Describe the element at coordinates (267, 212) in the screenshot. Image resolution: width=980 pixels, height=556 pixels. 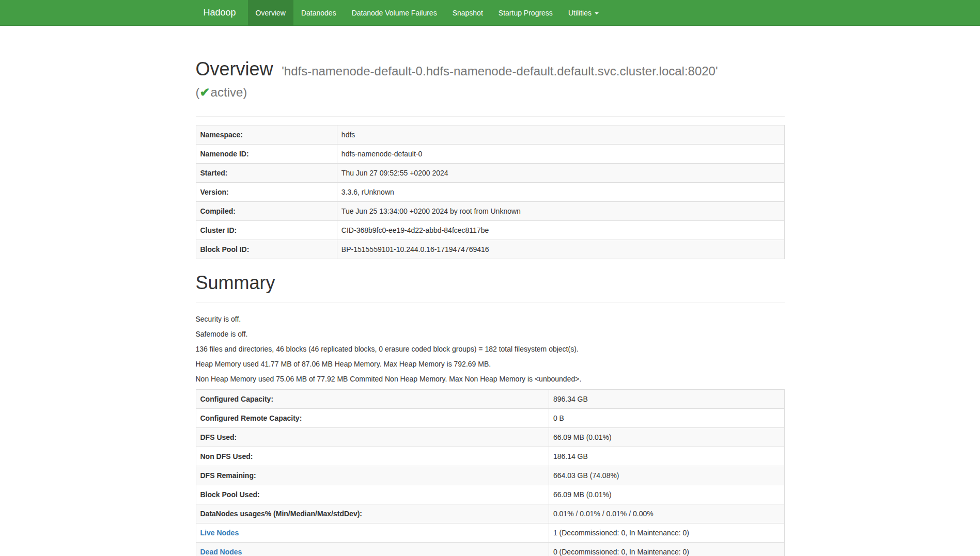
I see `row-label: Compiled:` at that location.